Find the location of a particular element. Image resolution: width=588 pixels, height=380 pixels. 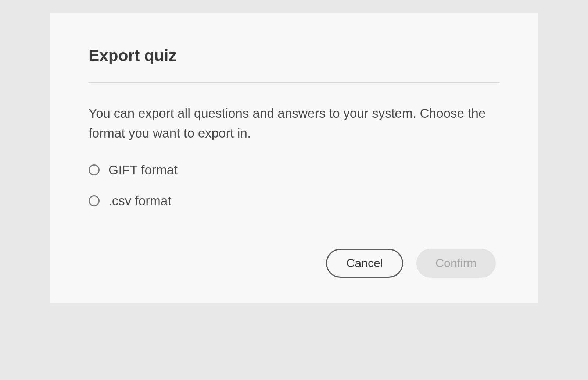

confirm-button: Confirm is located at coordinates (456, 263).